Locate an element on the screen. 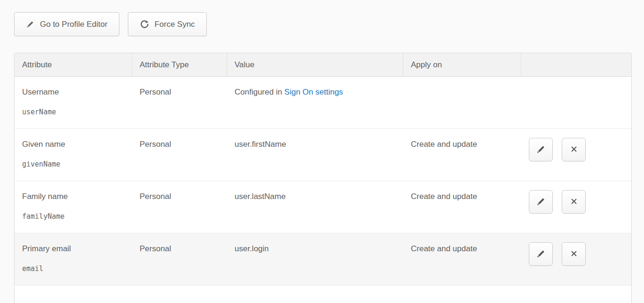 The height and width of the screenshot is (303, 644). force-sync-button: Force Sync is located at coordinates (167, 24).